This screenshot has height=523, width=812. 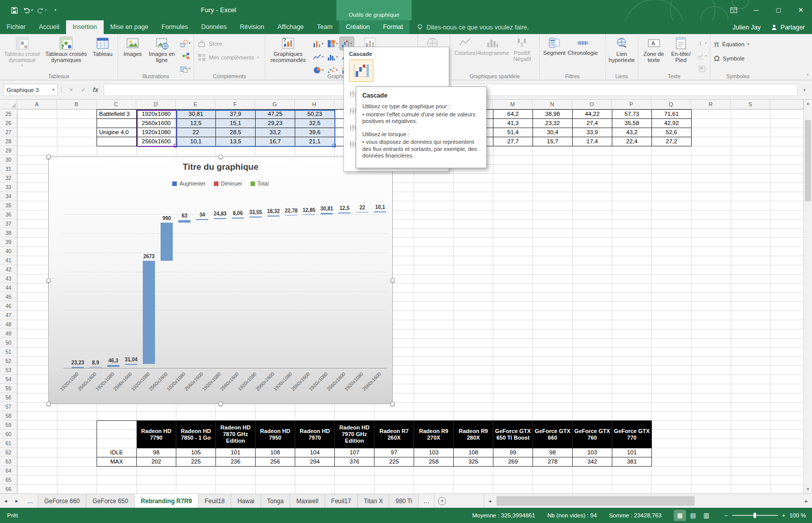 What do you see at coordinates (8, 480) in the screenshot?
I see `row-header-65: 65` at bounding box center [8, 480].